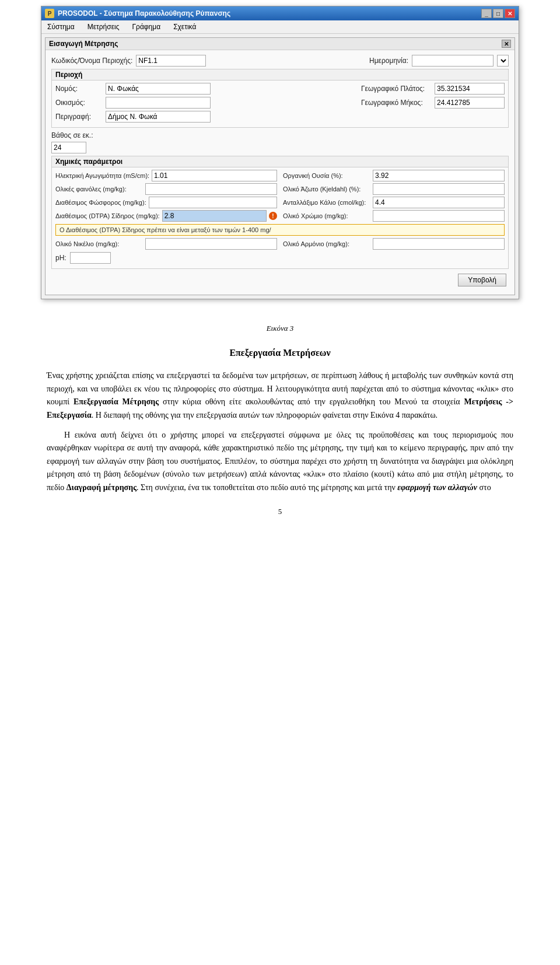  What do you see at coordinates (280, 216) in the screenshot?
I see `sidiros-row-container: Διαθέσιμος (DTPA) Σίδηρος (mg/kg): ! Ολι…` at bounding box center [280, 216].